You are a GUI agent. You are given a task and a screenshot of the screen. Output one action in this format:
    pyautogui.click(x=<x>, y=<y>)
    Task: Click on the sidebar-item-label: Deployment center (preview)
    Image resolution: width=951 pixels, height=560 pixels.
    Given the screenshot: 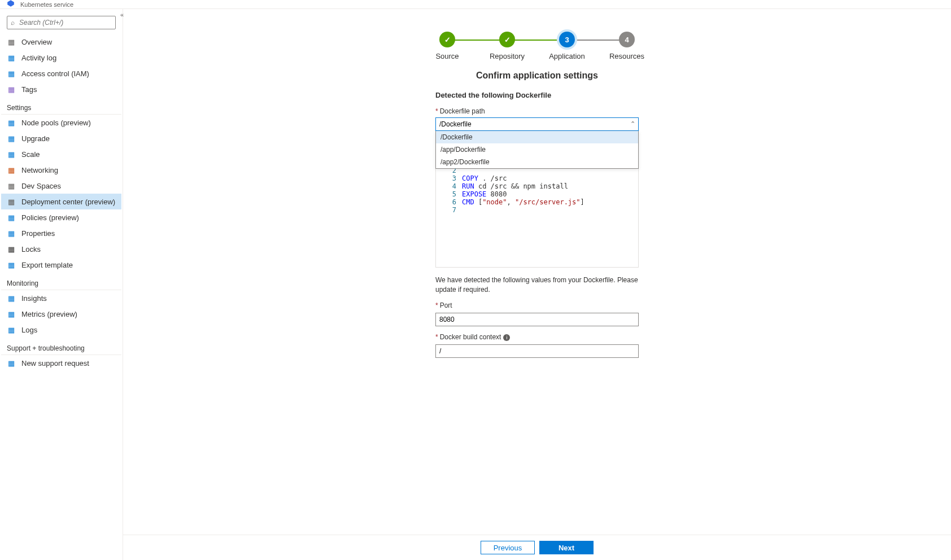 What is the action you would take?
    pyautogui.click(x=68, y=202)
    